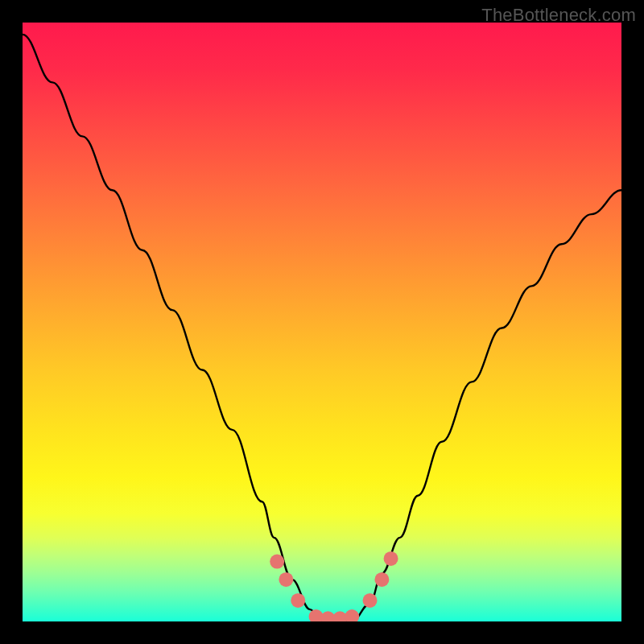 Image resolution: width=644 pixels, height=644 pixels. I want to click on watermark-text: TheBottleneck.com, so click(559, 15).